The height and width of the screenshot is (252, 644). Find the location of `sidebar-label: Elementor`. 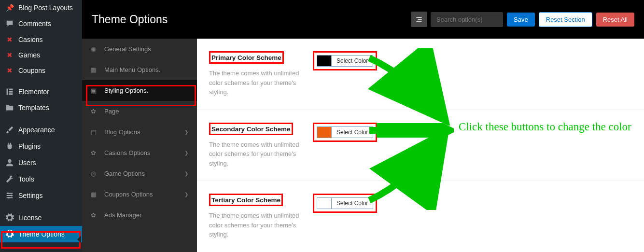

sidebar-label: Elementor is located at coordinates (34, 92).